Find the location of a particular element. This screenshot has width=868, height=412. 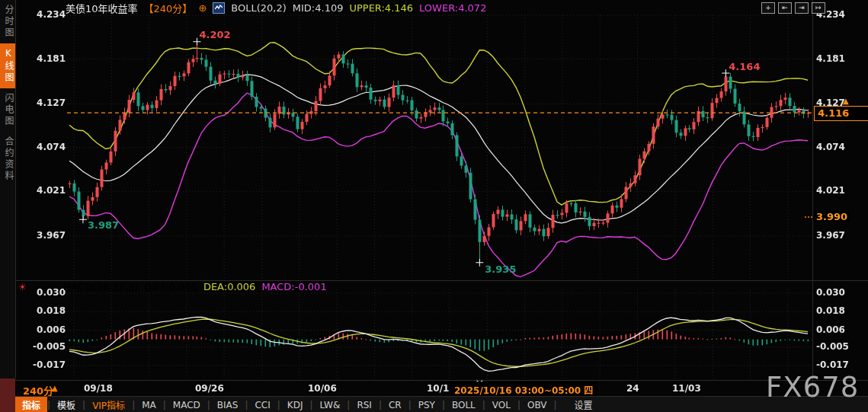

price-extreme-annotation: 3.935 is located at coordinates (500, 270).